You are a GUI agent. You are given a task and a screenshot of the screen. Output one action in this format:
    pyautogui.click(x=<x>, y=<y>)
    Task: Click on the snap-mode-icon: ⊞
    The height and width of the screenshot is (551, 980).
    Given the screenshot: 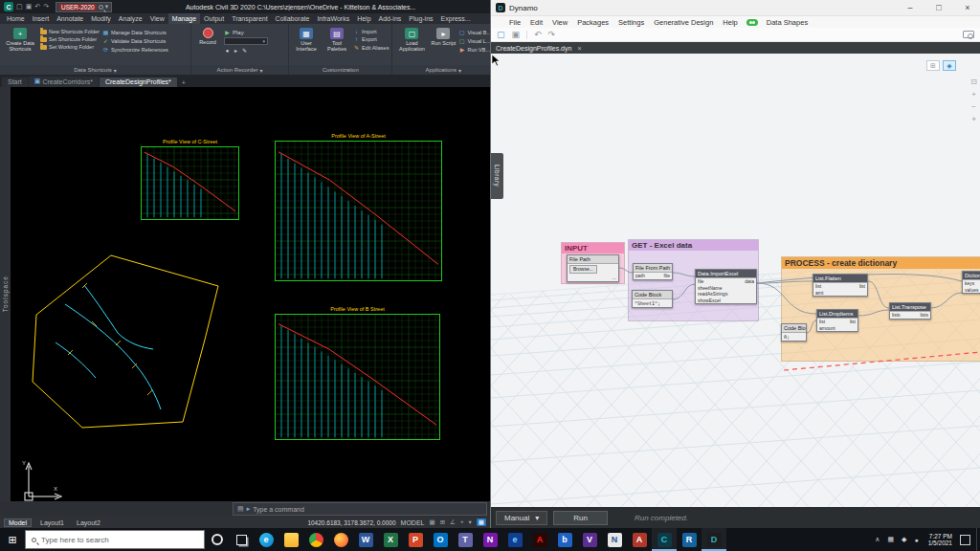 What is the action you would take?
    pyautogui.click(x=442, y=522)
    